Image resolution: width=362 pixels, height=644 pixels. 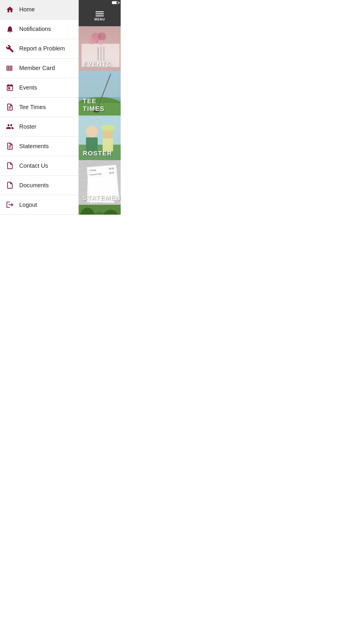 I want to click on calendar-icon: 30, so click(x=10, y=88).